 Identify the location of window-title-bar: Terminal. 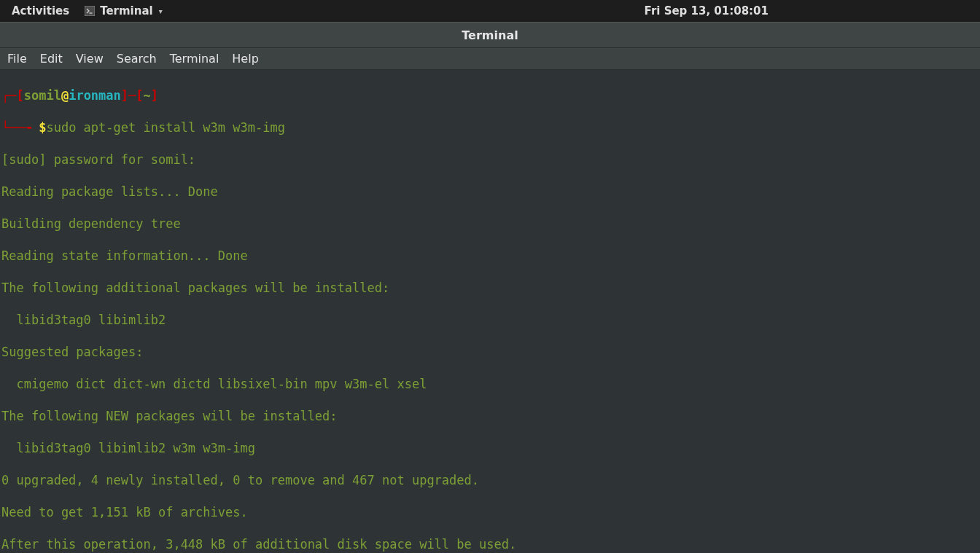
(490, 35).